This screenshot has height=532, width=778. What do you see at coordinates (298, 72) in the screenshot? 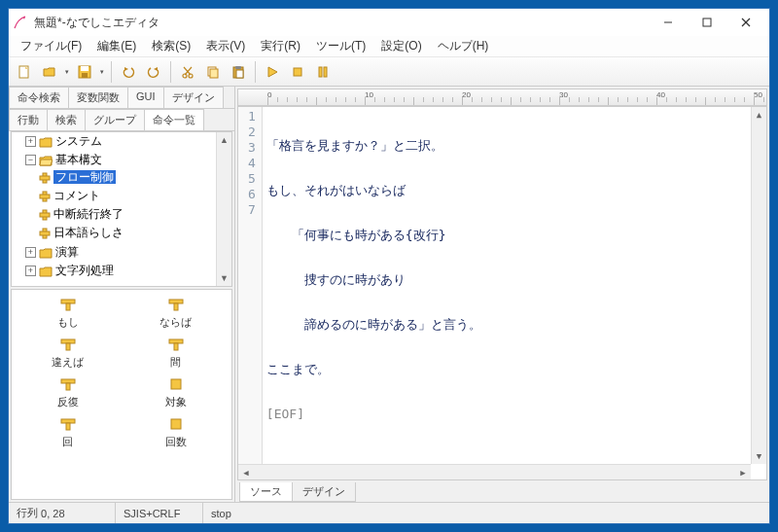
I see `stop-button` at bounding box center [298, 72].